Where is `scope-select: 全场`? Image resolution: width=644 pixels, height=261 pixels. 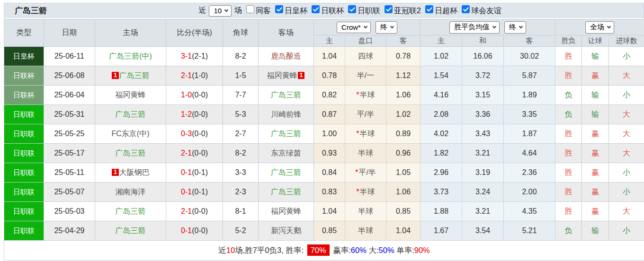 scope-select: 全场 is located at coordinates (599, 27).